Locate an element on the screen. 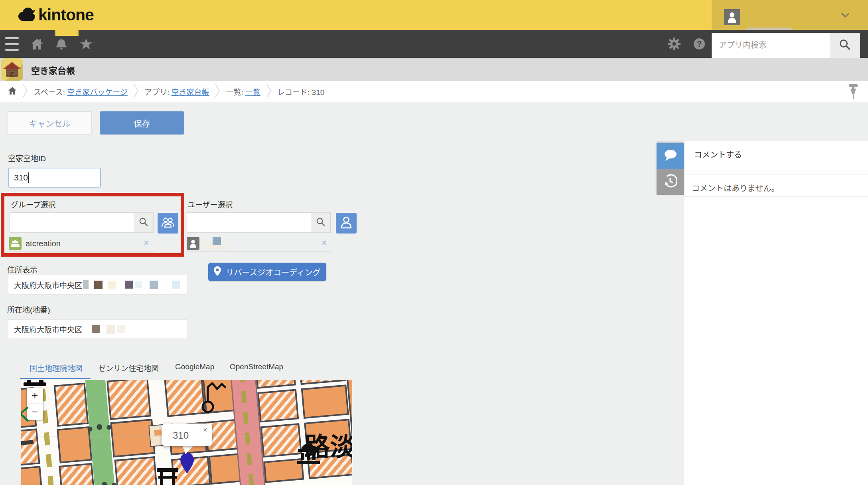 The height and width of the screenshot is (485, 868). tab-history is located at coordinates (670, 182).